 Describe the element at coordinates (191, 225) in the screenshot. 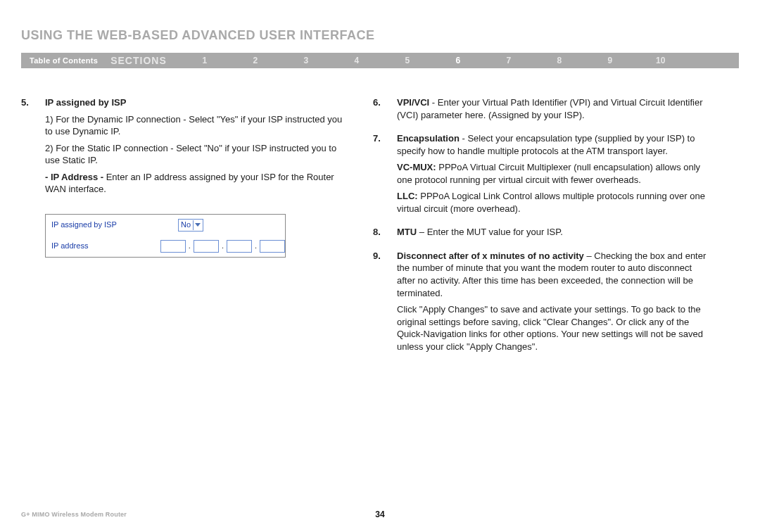

I see `ip-assigned-select: No` at that location.